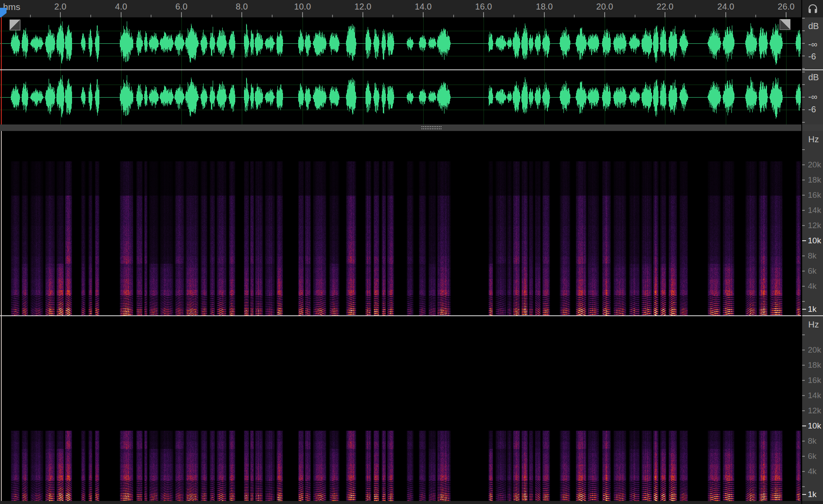  Describe the element at coordinates (412, 316) in the screenshot. I see `spectrogram-separator` at that location.